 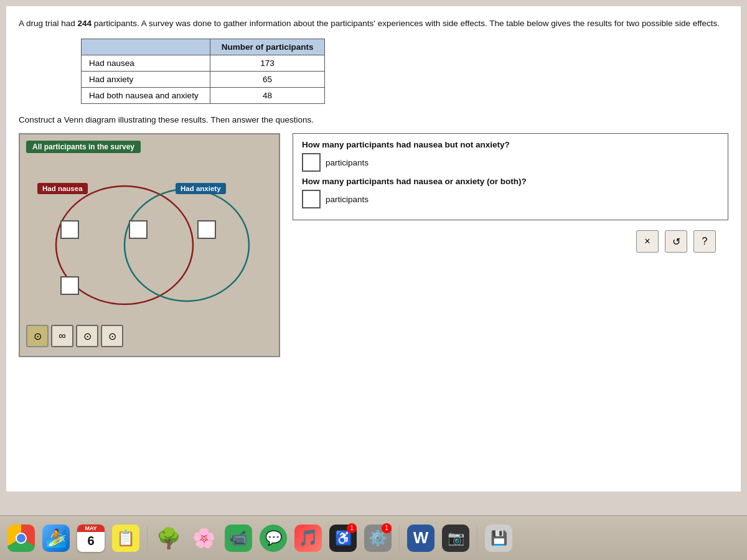 What do you see at coordinates (146, 96) in the screenshot?
I see `row3-label: Had both nausea and anxiety` at bounding box center [146, 96].